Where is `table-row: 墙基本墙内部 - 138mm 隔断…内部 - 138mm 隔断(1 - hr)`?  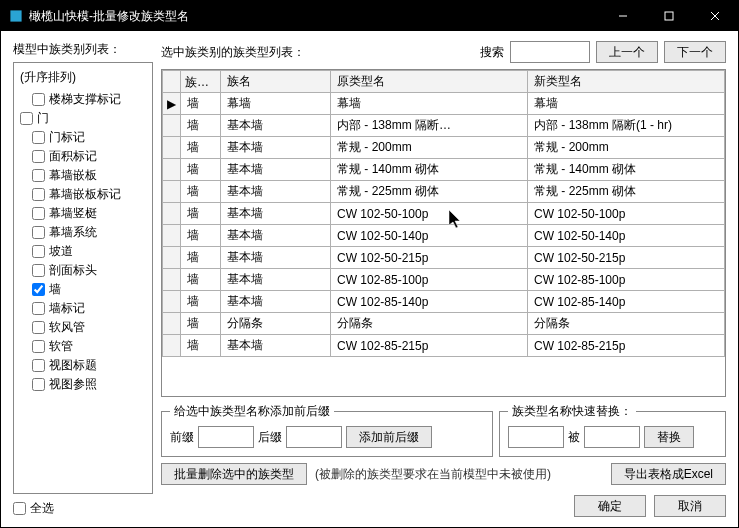 table-row: 墙基本墙内部 - 138mm 隔断…内部 - 138mm 隔断(1 - hr) is located at coordinates (444, 126).